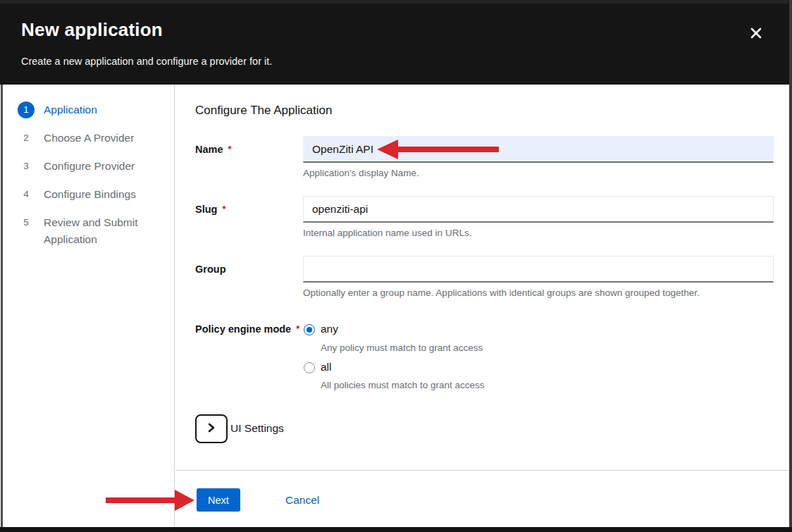  What do you see at coordinates (210, 209) in the screenshot?
I see `slug-field-label: Slug*` at bounding box center [210, 209].